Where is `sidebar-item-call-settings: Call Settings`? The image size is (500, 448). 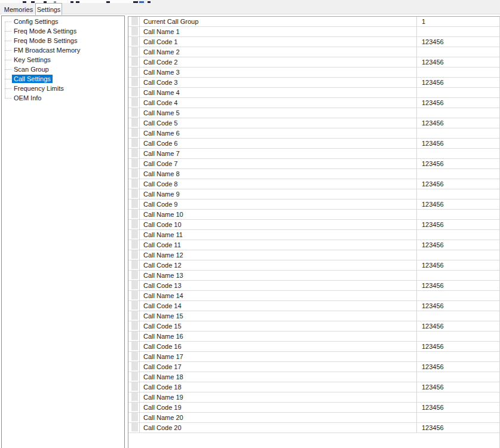
sidebar-item-call-settings: Call Settings is located at coordinates (63, 79).